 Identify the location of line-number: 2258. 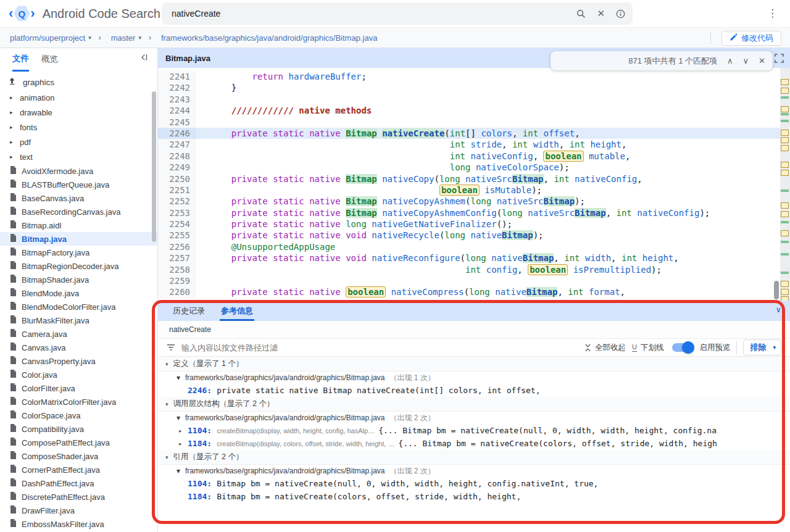
(177, 270).